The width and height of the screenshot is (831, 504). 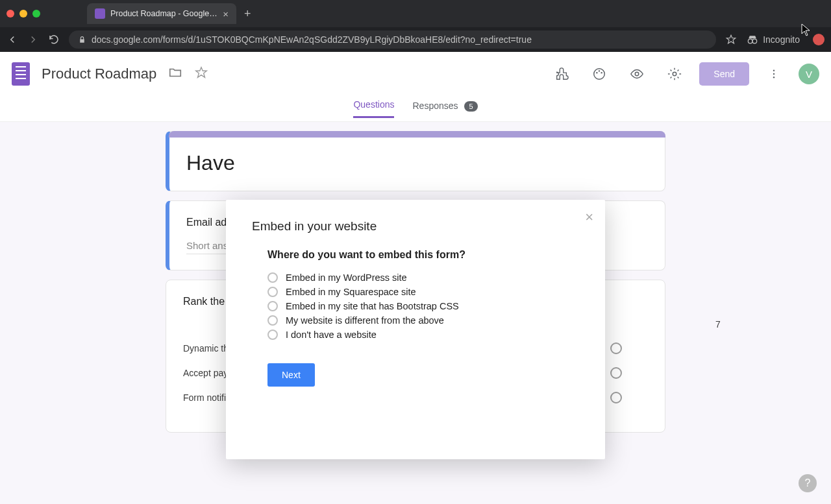 I want to click on modal-options: Embed in my WordPress siteEmbed in my Sq…, so click(x=423, y=306).